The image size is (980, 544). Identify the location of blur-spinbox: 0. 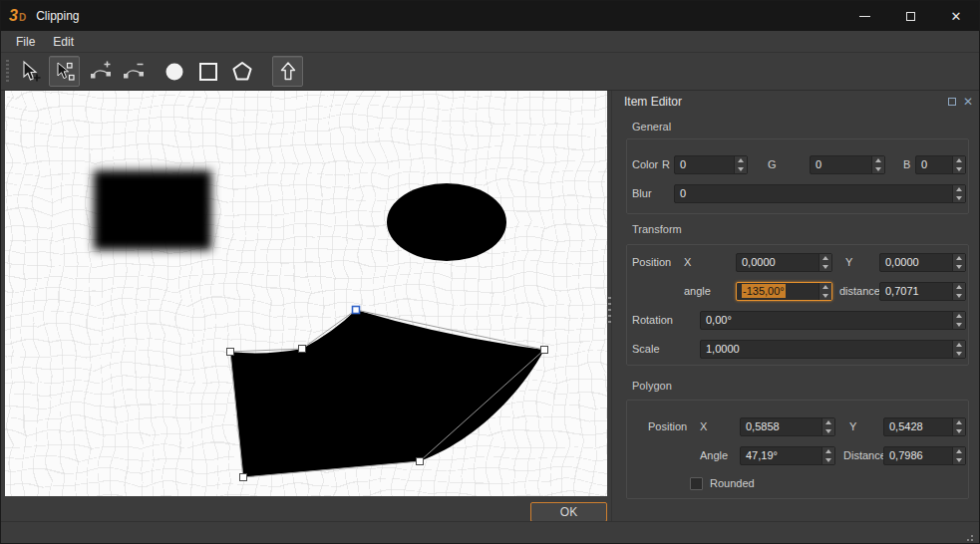
(819, 193).